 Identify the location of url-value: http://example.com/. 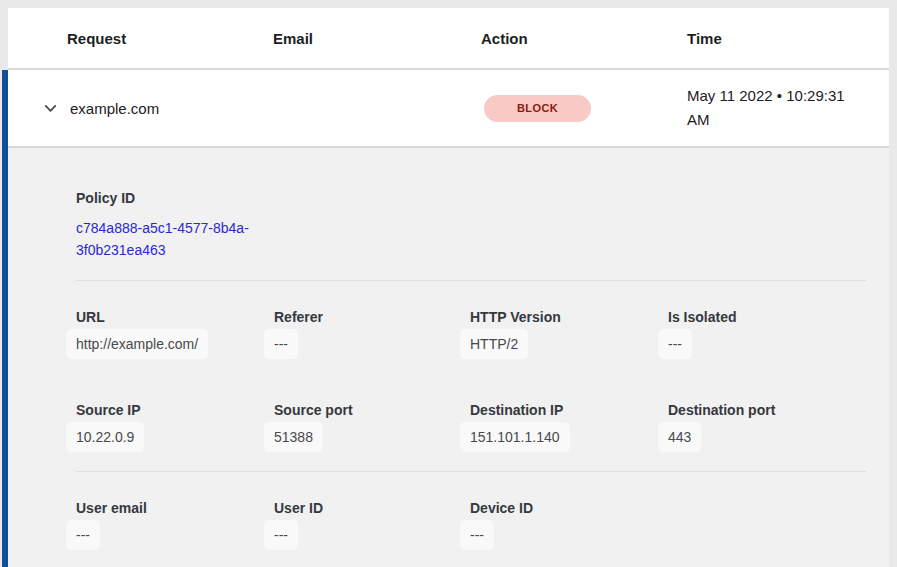
(137, 344).